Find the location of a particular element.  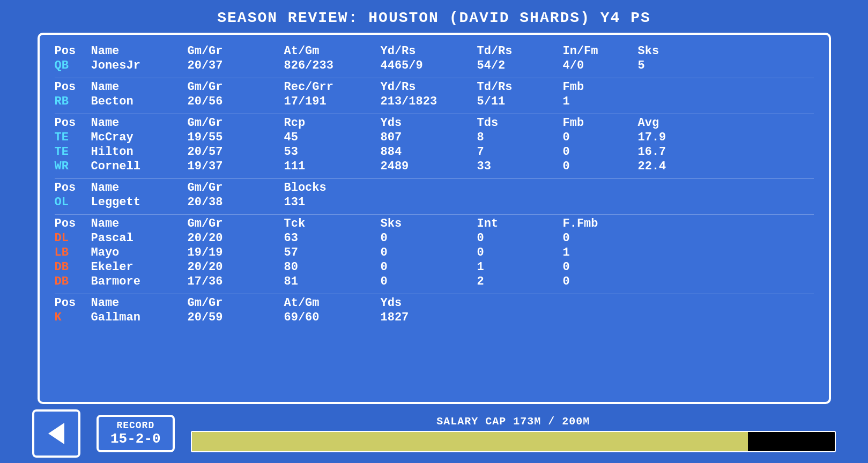

name-def-3: Barmore is located at coordinates (139, 282).